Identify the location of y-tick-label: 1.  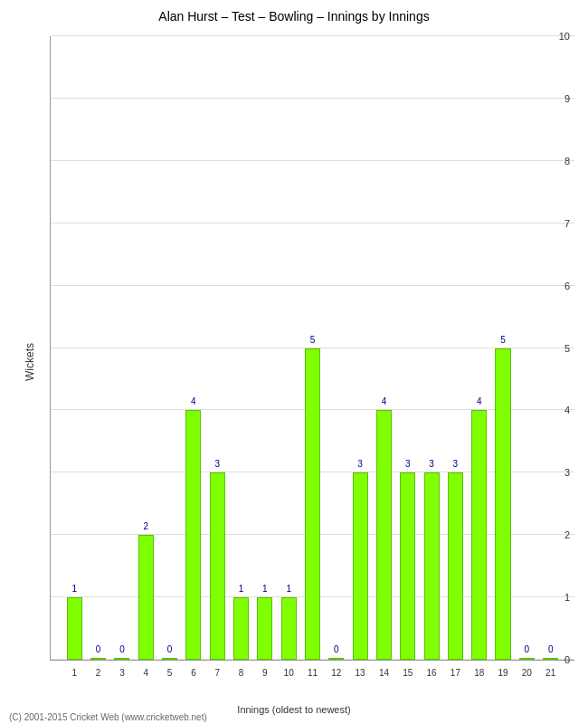
(567, 597).